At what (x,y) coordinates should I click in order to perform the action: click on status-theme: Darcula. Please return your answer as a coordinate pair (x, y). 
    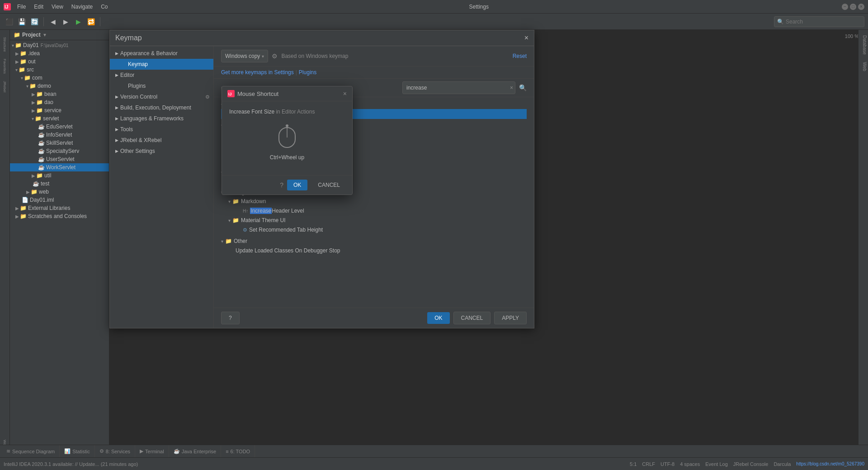
    Looking at the image, I should click on (782, 464).